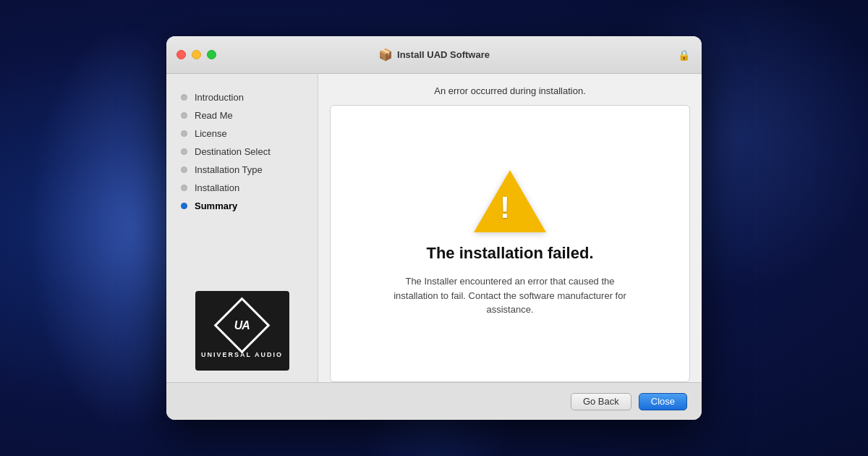  What do you see at coordinates (242, 97) in the screenshot?
I see `sidebar-item-introduction: Introduction` at bounding box center [242, 97].